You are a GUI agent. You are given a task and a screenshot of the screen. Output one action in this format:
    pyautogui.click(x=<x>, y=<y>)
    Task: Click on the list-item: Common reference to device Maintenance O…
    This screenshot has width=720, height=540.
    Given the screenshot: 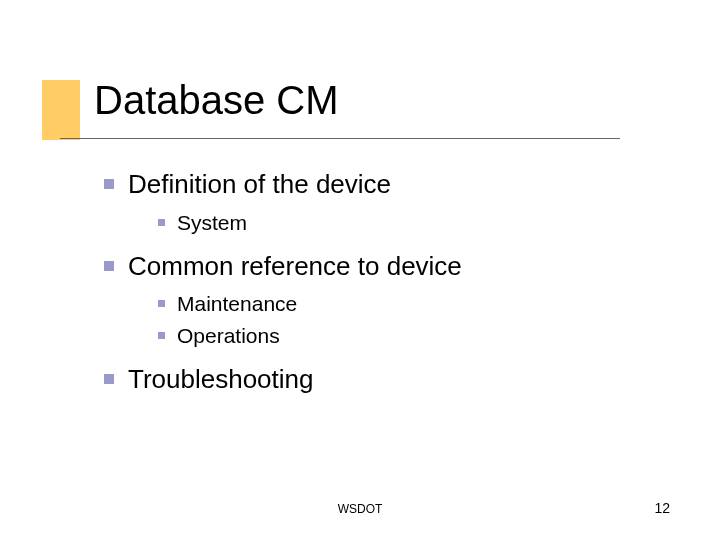 What is the action you would take?
    pyautogui.click(x=374, y=300)
    